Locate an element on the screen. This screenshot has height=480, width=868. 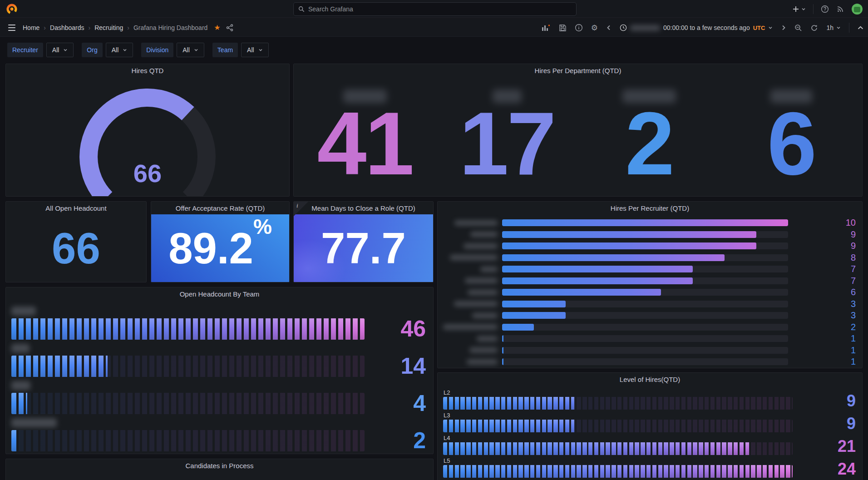
level-label: L2 is located at coordinates (447, 392).